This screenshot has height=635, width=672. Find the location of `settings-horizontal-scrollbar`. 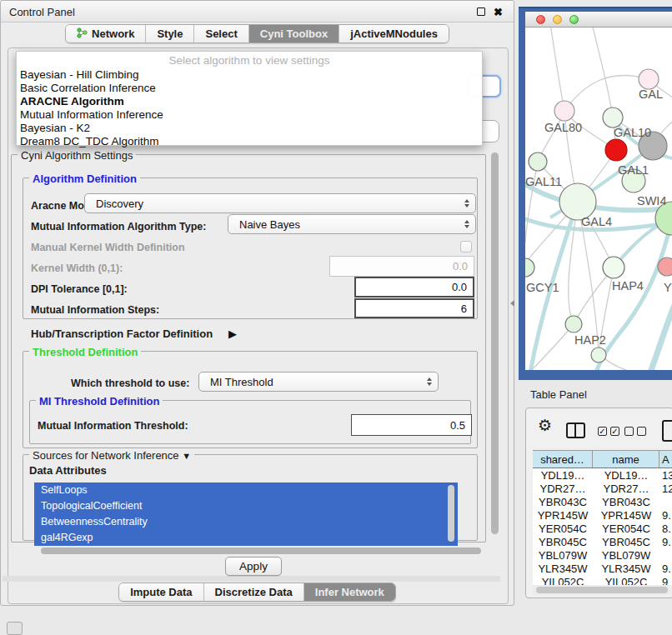

settings-horizontal-scrollbar is located at coordinates (250, 551).